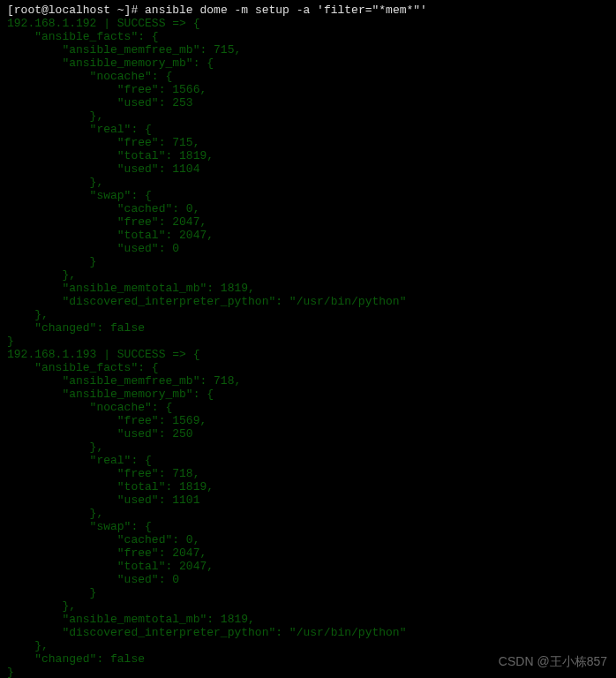 The height and width of the screenshot is (678, 616). I want to click on shell-prompt: [root@localhost ~], so click(69, 11).